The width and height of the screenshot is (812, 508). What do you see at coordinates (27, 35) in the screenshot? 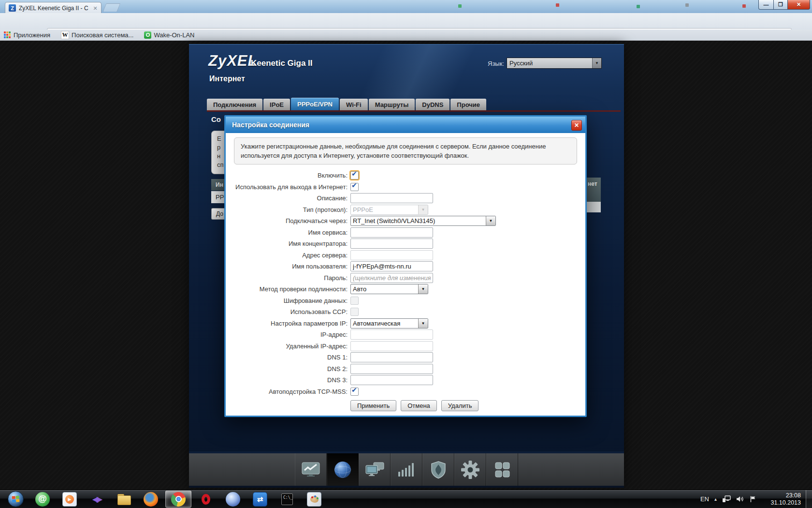
I see `bookmark-apps: Приложения` at bounding box center [27, 35].